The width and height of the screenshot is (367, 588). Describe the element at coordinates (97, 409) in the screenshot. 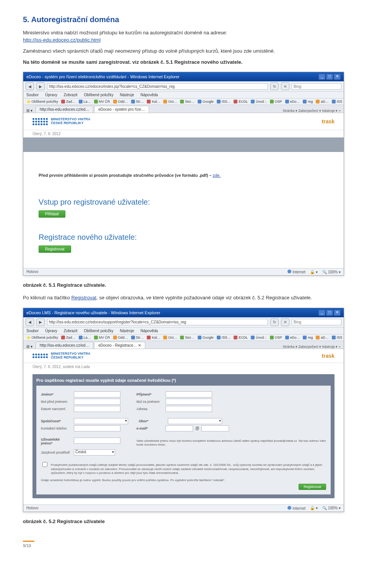

I see `input-dob` at that location.